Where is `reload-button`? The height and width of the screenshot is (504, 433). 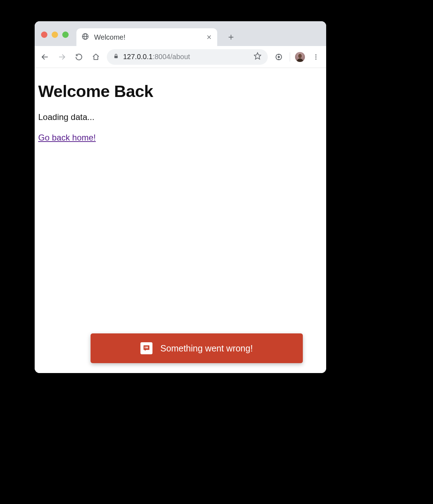 reload-button is located at coordinates (79, 57).